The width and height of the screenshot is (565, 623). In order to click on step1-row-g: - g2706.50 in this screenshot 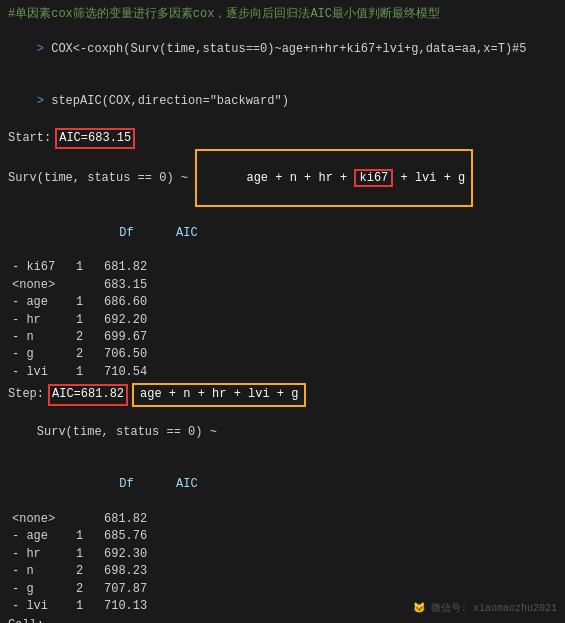, I will do `click(284, 354)`.